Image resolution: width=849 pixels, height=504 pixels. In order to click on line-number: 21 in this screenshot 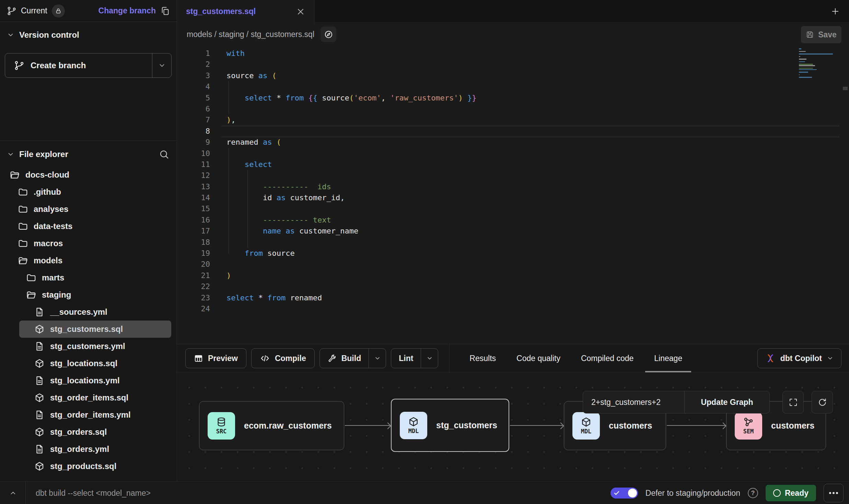, I will do `click(194, 276)`.